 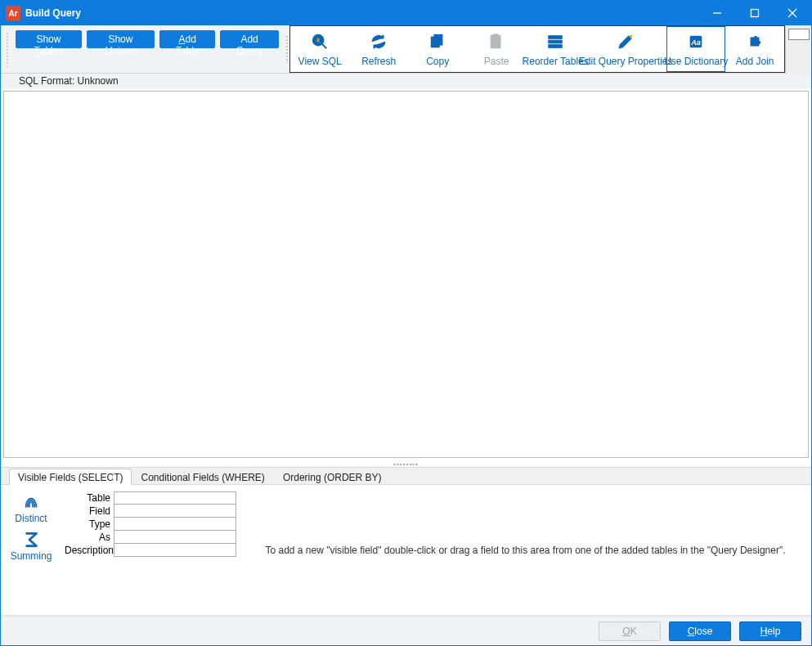 I want to click on view-sql-button: View SQL, so click(x=320, y=49).